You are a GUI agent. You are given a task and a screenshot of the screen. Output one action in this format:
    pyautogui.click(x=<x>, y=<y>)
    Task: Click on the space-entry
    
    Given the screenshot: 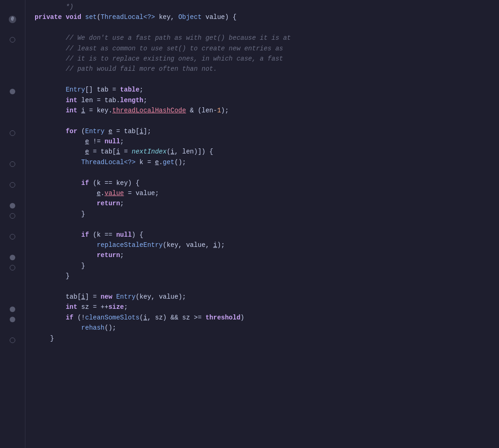 What is the action you would take?
    pyautogui.click(x=114, y=297)
    